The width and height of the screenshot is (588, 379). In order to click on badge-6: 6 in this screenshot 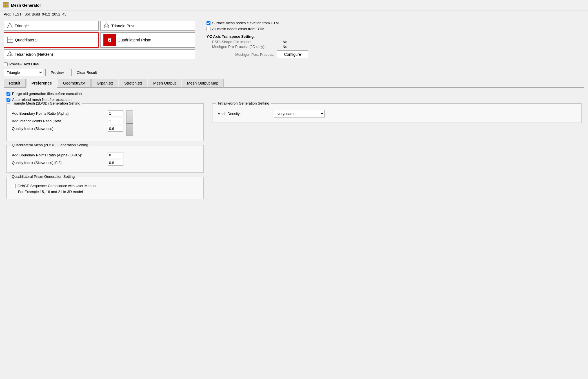, I will do `click(110, 40)`.